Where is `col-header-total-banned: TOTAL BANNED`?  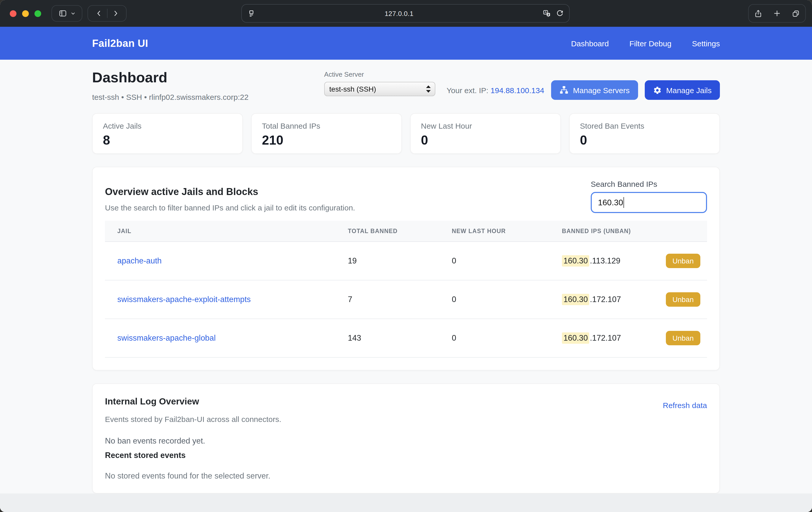 col-header-total-banned: TOTAL BANNED is located at coordinates (400, 231).